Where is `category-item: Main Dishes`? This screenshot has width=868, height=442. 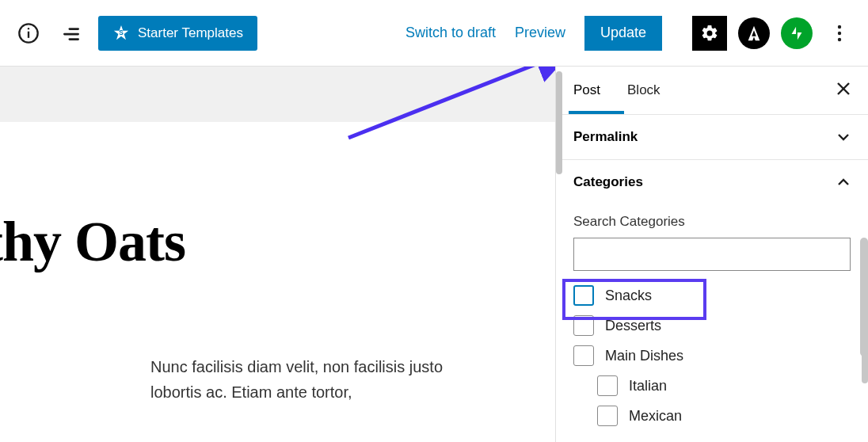
category-item: Main Dishes is located at coordinates (712, 356).